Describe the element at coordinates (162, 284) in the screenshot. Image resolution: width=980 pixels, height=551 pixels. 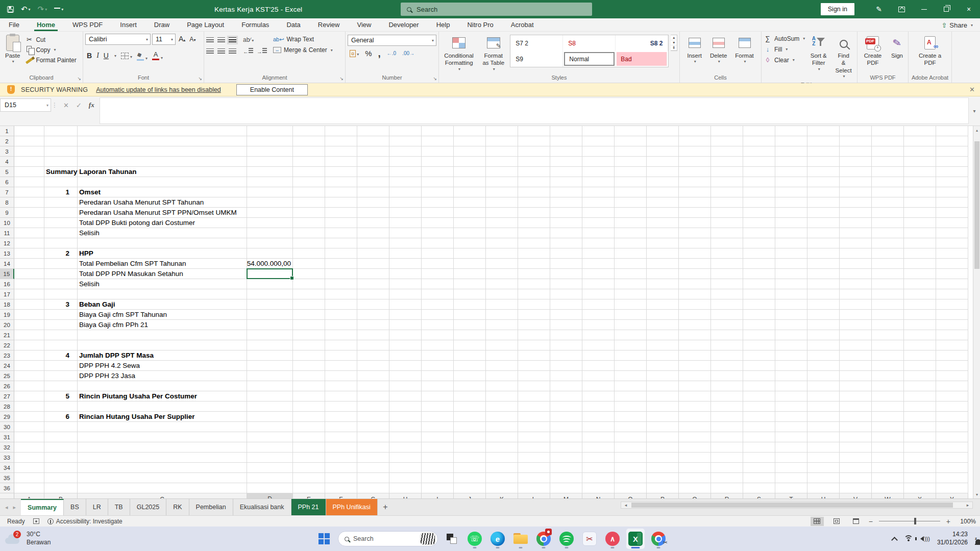
I see `cell-C16: Selisih` at that location.